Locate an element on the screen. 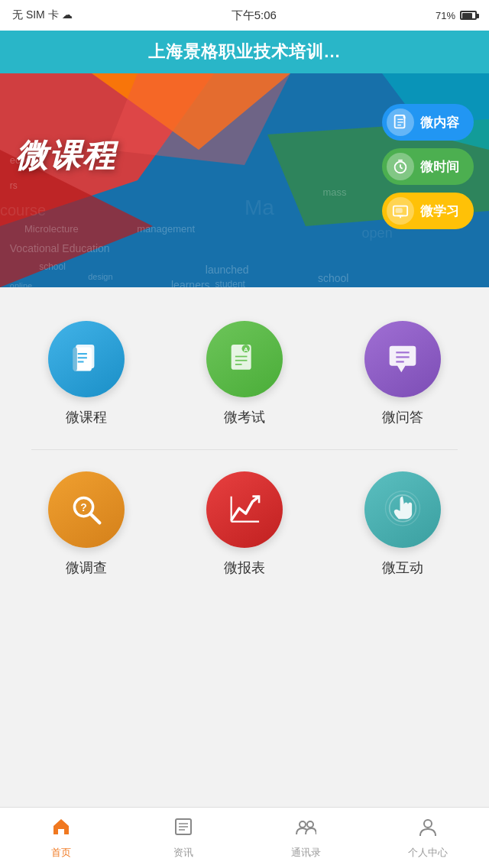 The width and height of the screenshot is (489, 868). app-title: 上海景格职业技术培训... is located at coordinates (244, 52).